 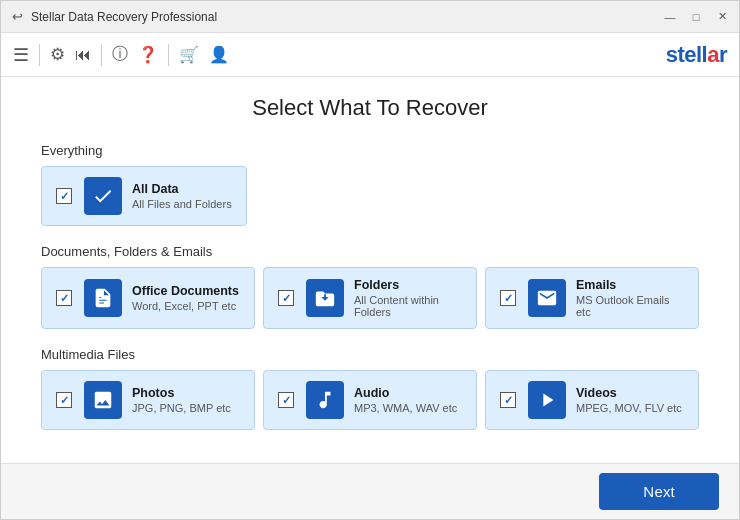 I want to click on audio-icon, so click(x=325, y=400).